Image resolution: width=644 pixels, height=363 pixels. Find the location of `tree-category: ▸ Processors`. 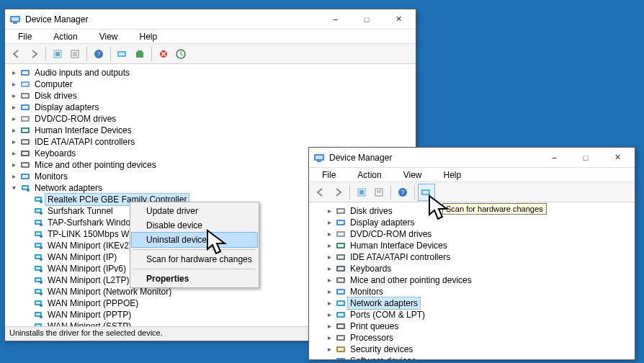

tree-category: ▸ Processors is located at coordinates (479, 338).